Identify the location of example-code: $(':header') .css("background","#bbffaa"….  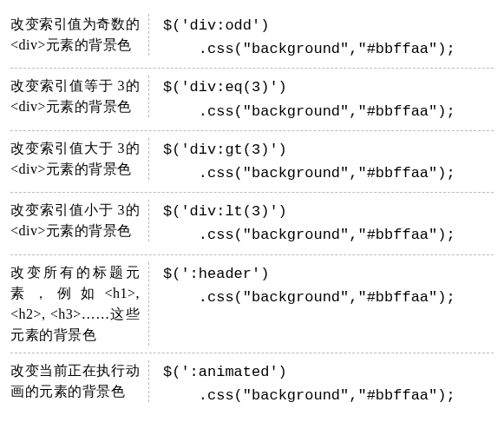
(321, 286).